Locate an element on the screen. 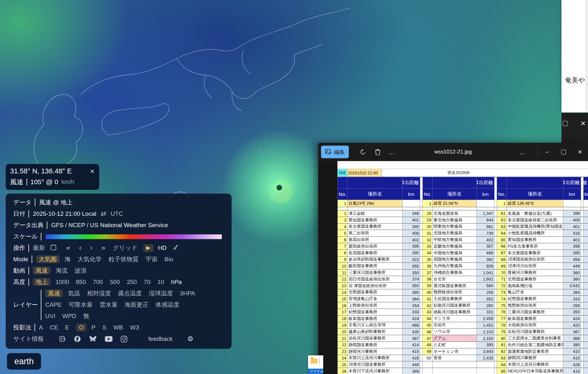  cell-km: 402 is located at coordinates (411, 240).